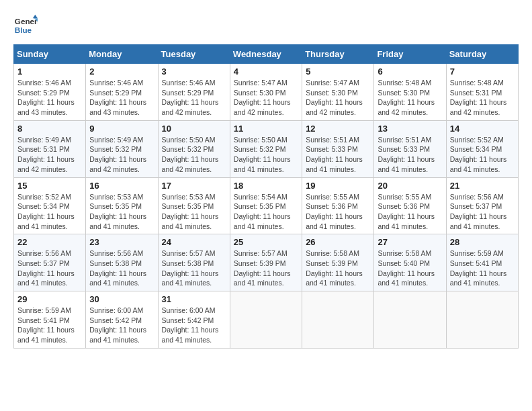 The image size is (532, 411). What do you see at coordinates (50, 242) in the screenshot?
I see `day-number: 22` at bounding box center [50, 242].